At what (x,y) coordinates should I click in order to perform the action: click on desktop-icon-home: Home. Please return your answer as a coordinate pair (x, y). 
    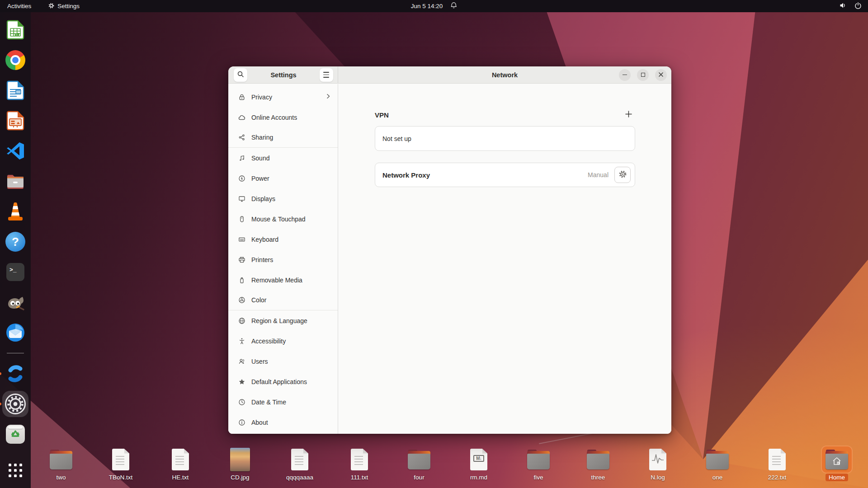
    Looking at the image, I should click on (837, 464).